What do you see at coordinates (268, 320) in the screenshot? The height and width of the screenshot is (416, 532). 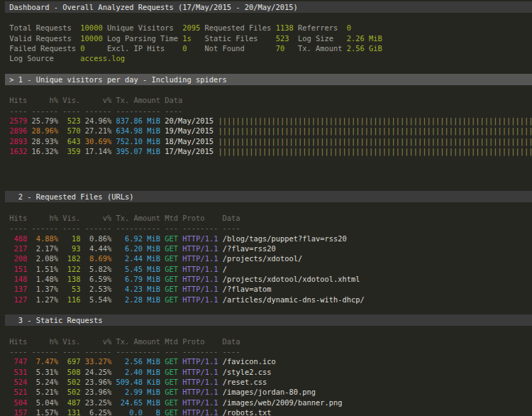 I see `panel-3-header: 3 - Static Requests` at bounding box center [268, 320].